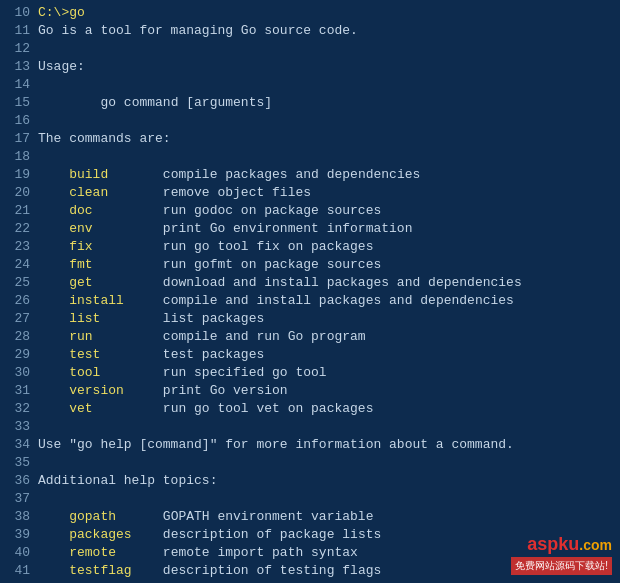  I want to click on line-number: 15, so click(19, 103).